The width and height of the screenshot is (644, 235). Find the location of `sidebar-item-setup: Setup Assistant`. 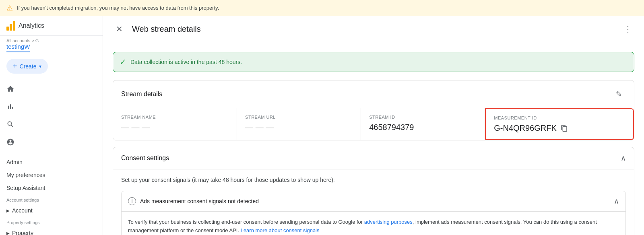

sidebar-item-setup: Setup Assistant is located at coordinates (52, 188).